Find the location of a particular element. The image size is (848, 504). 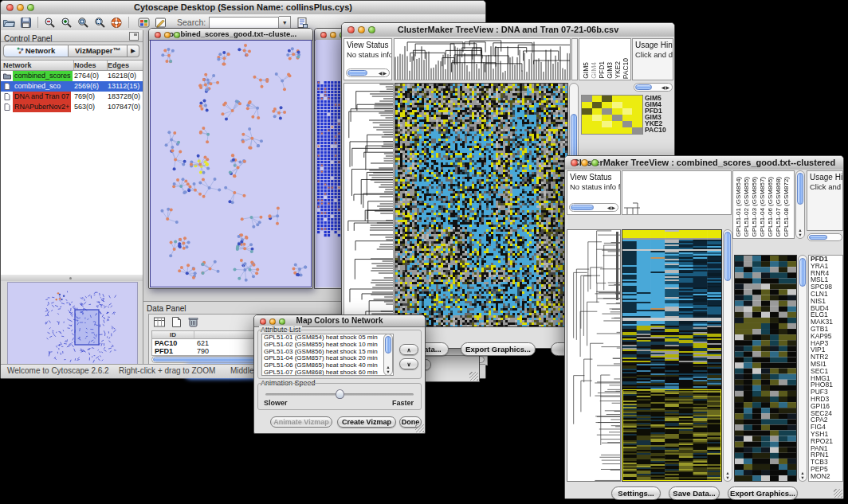

birdseye-view is located at coordinates (73, 326).